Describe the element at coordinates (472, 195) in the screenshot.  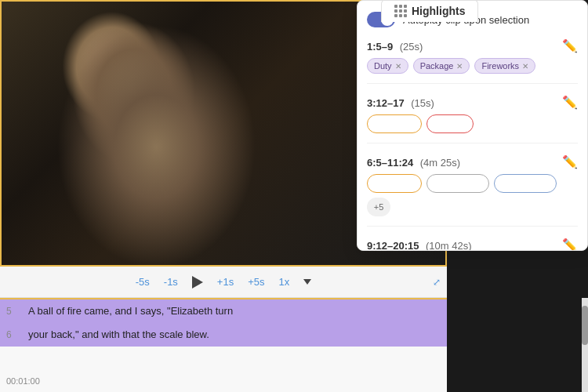
I see `tags-row-3: +5` at that location.